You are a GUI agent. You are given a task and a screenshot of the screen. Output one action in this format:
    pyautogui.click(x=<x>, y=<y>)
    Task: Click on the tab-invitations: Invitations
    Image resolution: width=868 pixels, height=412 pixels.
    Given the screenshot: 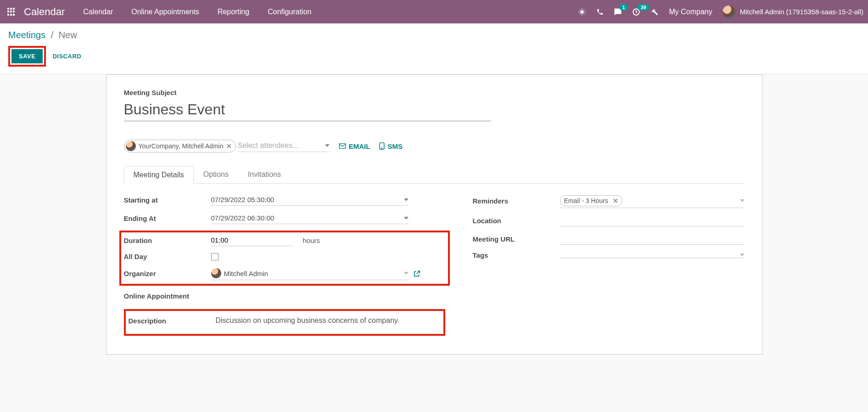 What is the action you would take?
    pyautogui.click(x=264, y=175)
    